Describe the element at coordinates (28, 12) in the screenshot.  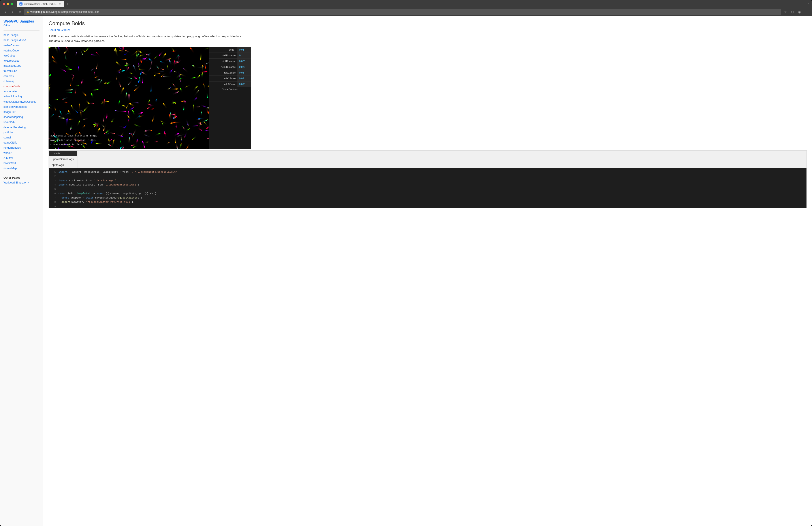
I see `lock-icon: 🔒` at that location.